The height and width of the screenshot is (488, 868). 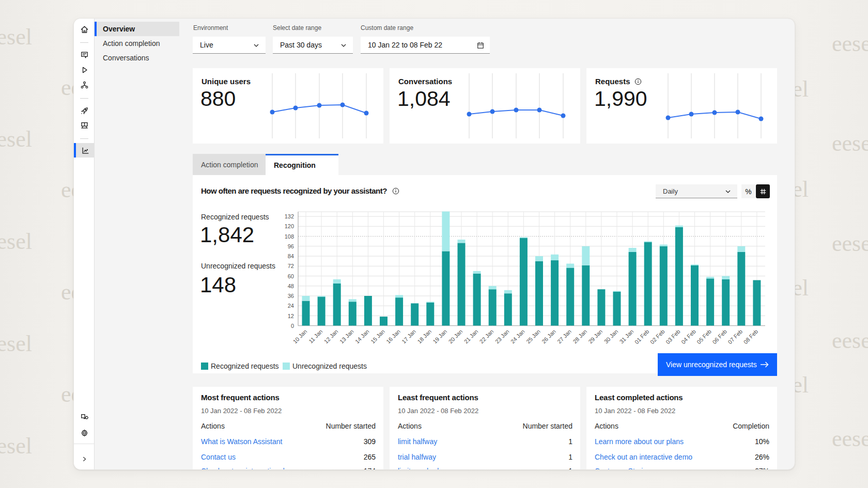 What do you see at coordinates (291, 256) in the screenshot?
I see `svg-text: 84` at bounding box center [291, 256].